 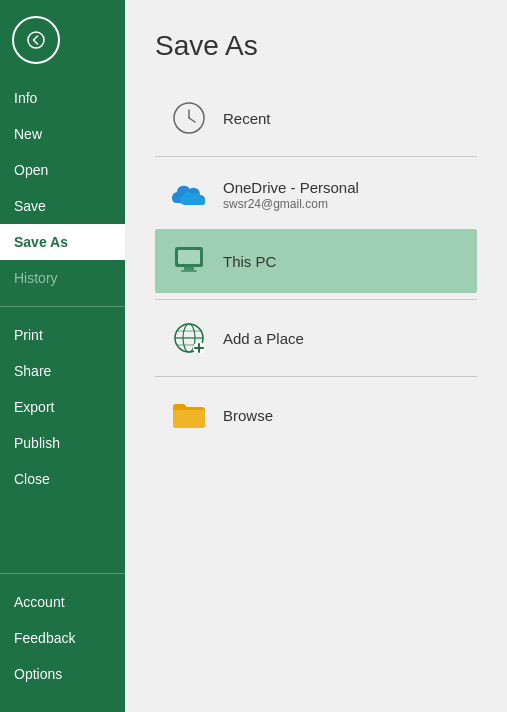 I want to click on sidebar-item-share: Share, so click(x=62, y=371).